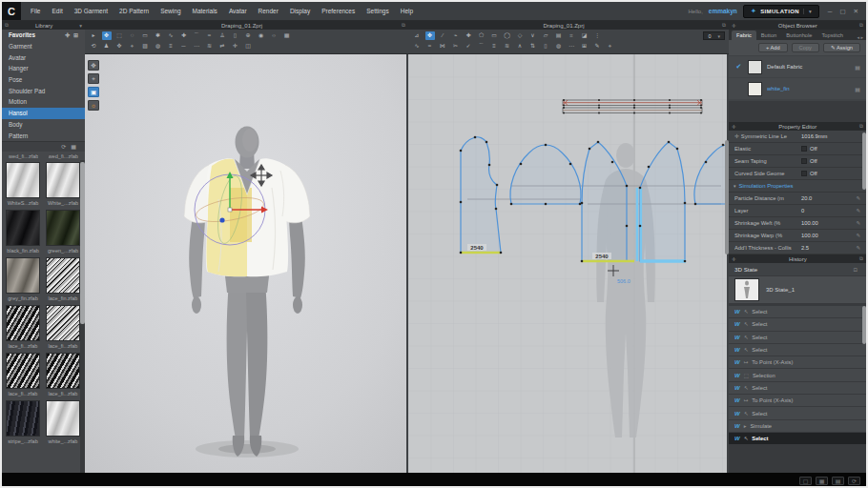 The image size is (868, 488). I want to click on menu-item-edit: Edit, so click(57, 11).